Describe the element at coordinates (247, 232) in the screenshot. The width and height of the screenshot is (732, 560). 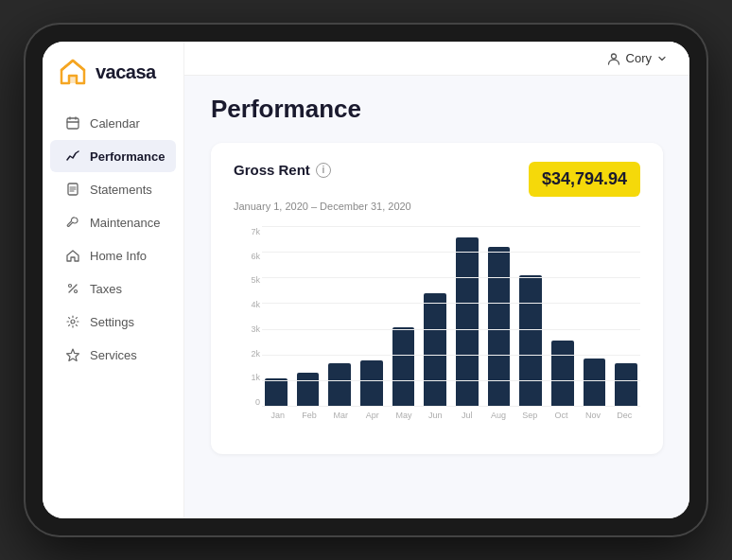
I see `y-axis-label: 7k` at that location.